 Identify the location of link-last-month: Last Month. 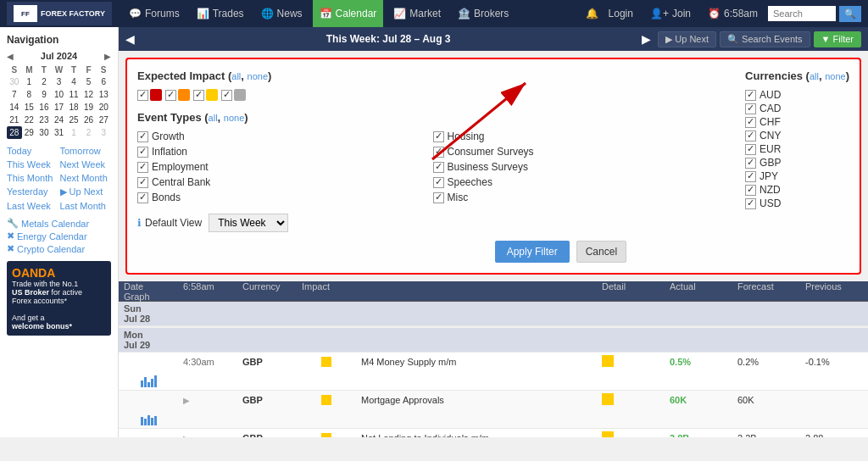
(86, 206).